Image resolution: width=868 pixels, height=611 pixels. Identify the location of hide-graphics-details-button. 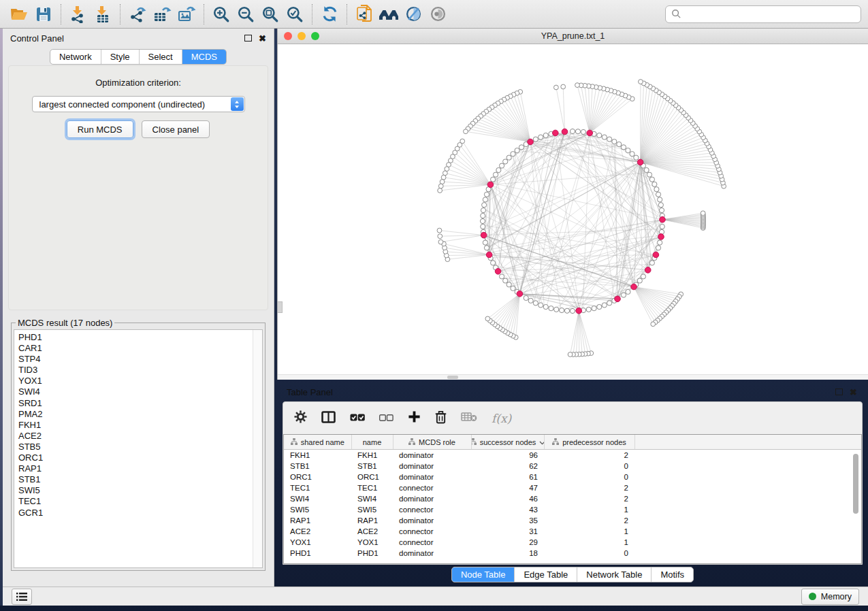
(413, 14).